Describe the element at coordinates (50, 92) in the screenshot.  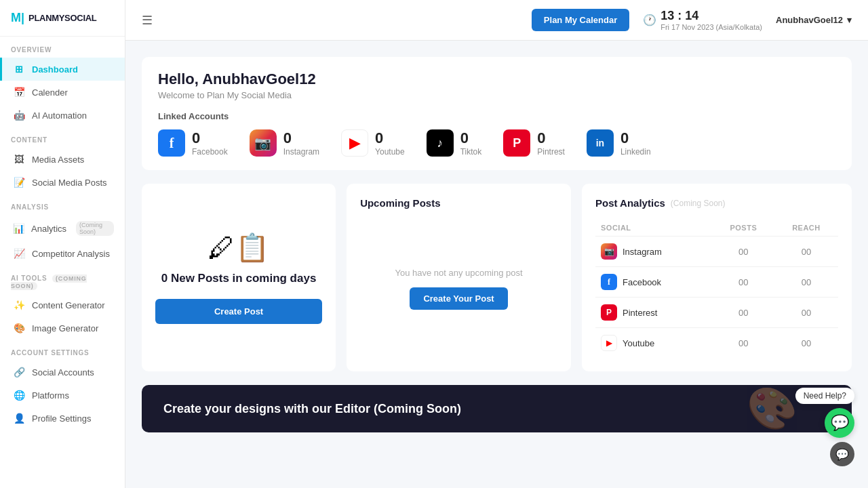
I see `sidebar-label-calender: Calender` at that location.